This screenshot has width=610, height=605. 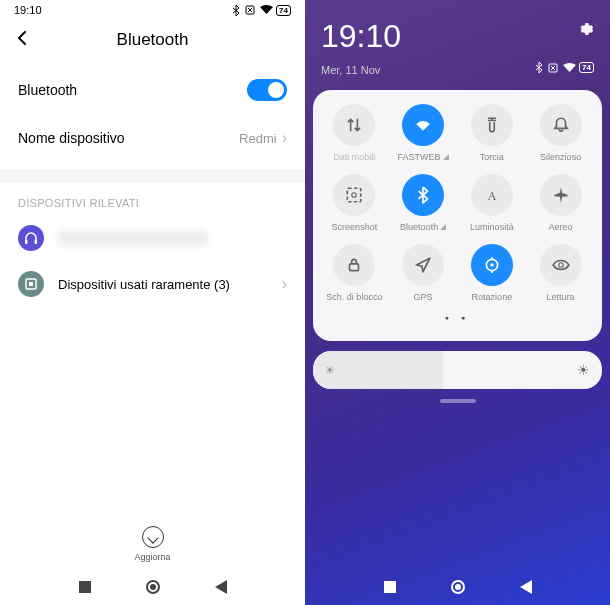 I want to click on qs-tile-torch: Torcia, so click(x=492, y=133).